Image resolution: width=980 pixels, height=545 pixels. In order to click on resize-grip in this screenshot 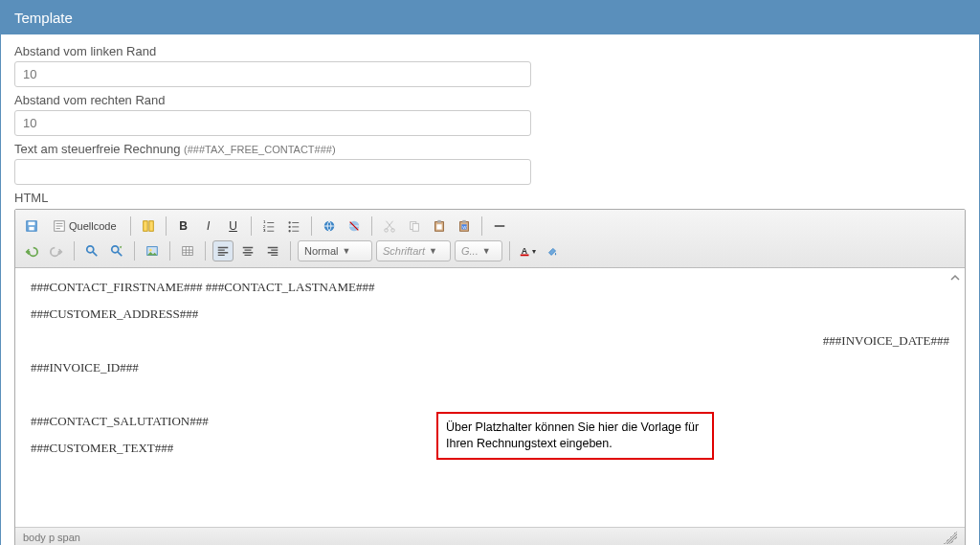, I will do `click(950, 537)`.